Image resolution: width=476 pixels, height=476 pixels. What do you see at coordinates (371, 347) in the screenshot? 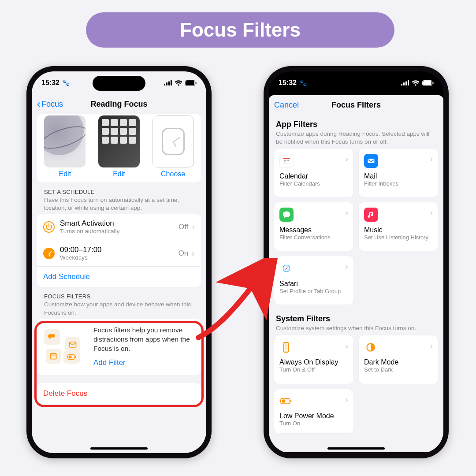
I see `darkmode-icon` at bounding box center [371, 347].